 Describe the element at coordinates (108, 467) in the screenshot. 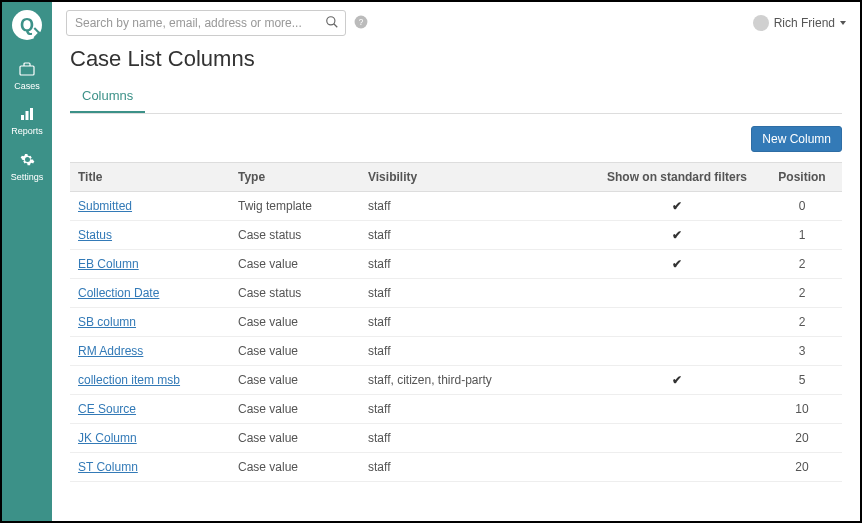

I see `column-title-link: ST Column` at that location.